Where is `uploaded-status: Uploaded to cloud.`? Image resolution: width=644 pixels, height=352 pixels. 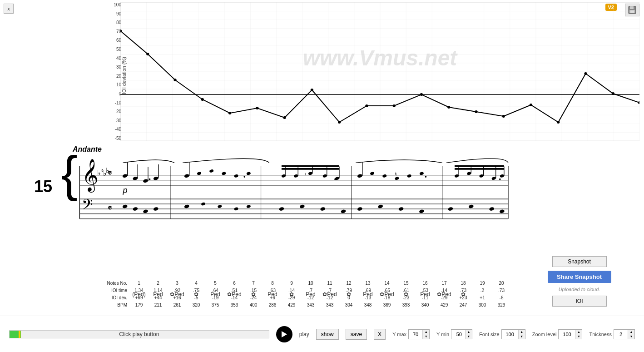 uploaded-status: Uploaded to cloud. is located at coordinates (580, 289).